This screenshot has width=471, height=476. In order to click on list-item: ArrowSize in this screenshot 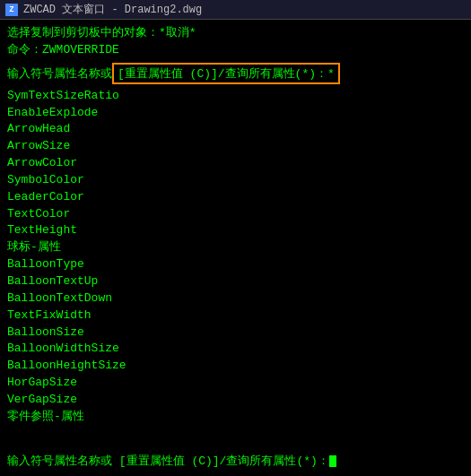, I will do `click(235, 147)`.